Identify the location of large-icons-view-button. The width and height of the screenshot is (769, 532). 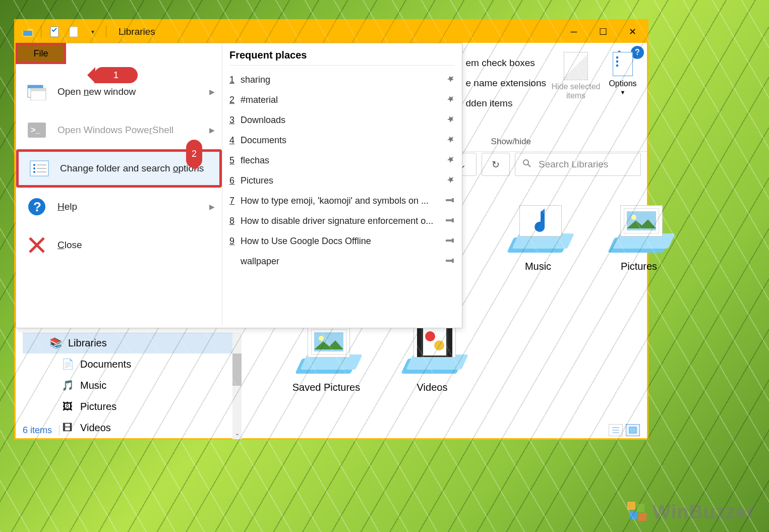
(633, 430).